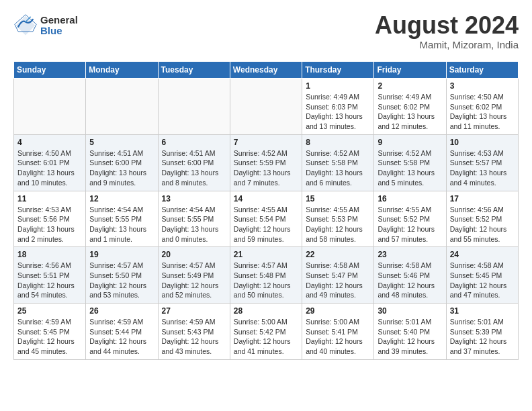 Image resolution: width=532 pixels, height=411 pixels. I want to click on day-info: Sunrise: 4:59 AM Sunset: 5:43 PM Dayligh…, so click(194, 337).